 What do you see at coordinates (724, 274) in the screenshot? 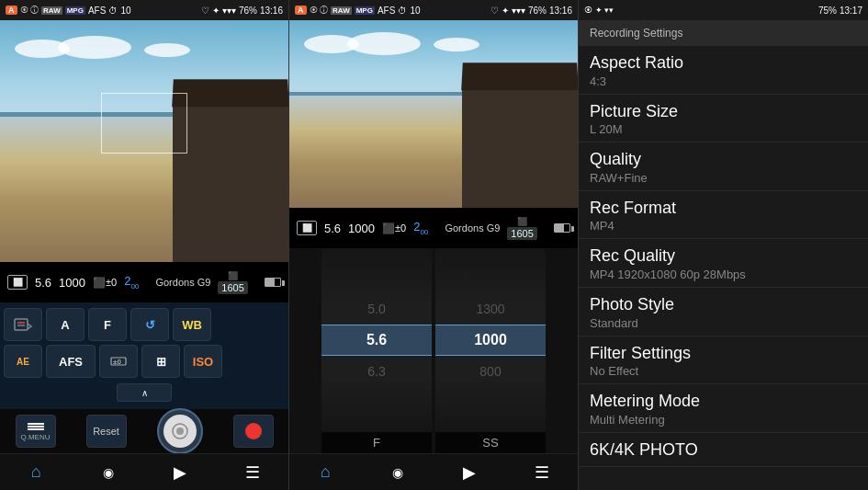
I see `settings-value-4: MP4 1920x1080 60p 28Mbps` at bounding box center [724, 274].